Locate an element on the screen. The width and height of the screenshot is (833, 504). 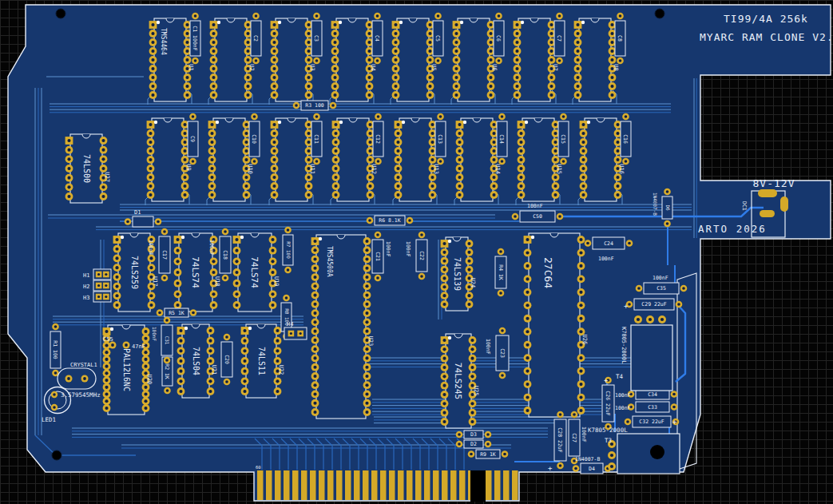
svg-text: C50 is located at coordinates (537, 216).